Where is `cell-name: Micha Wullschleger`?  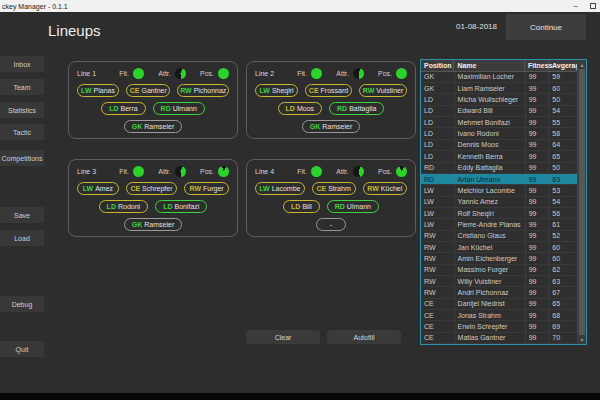
cell-name: Micha Wullschleger is located at coordinates (490, 99).